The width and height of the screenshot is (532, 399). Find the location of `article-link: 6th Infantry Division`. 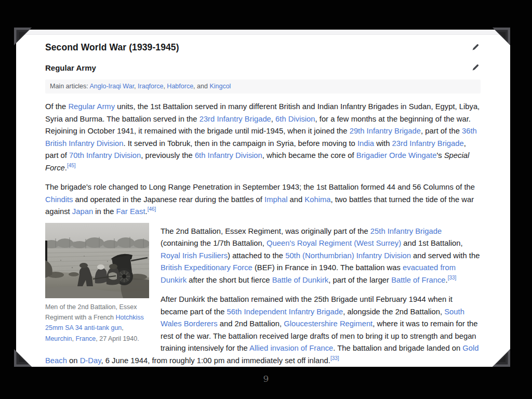

article-link: 6th Infantry Division is located at coordinates (229, 155).